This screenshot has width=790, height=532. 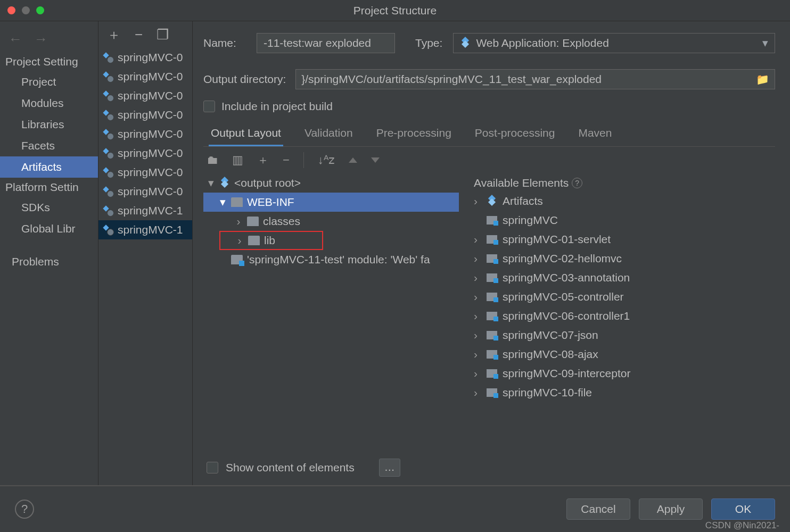 I want to click on close-window-icon, so click(x=12, y=11).